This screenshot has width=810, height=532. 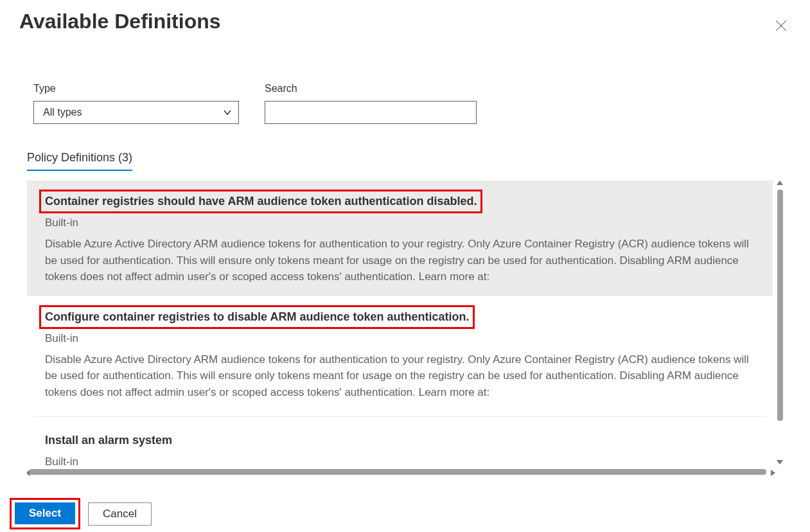 I want to click on tab-bar: Policy Definitions (3), so click(x=405, y=148).